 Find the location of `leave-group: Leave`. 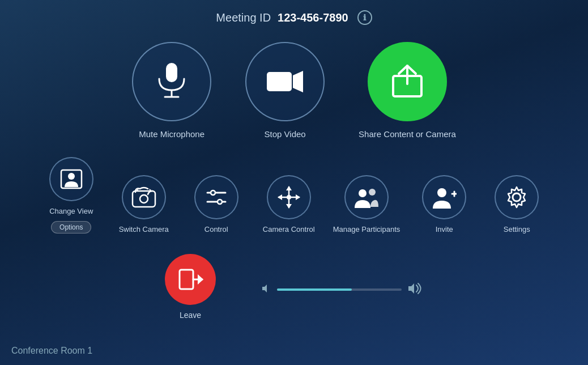

leave-group: Leave is located at coordinates (190, 287).